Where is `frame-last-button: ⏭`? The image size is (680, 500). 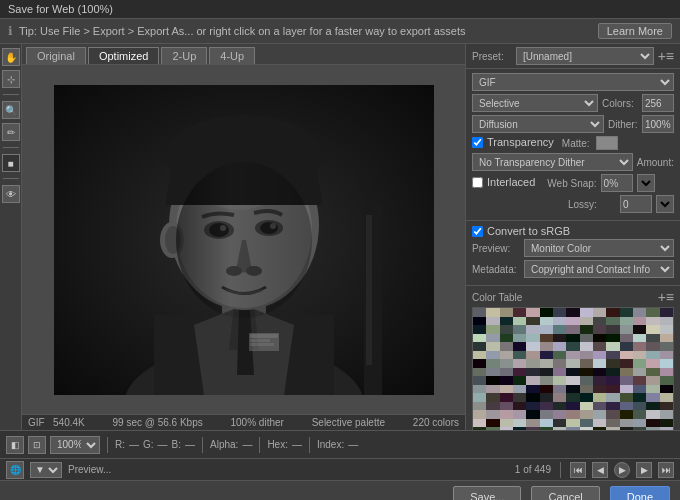 frame-last-button: ⏭ is located at coordinates (666, 470).